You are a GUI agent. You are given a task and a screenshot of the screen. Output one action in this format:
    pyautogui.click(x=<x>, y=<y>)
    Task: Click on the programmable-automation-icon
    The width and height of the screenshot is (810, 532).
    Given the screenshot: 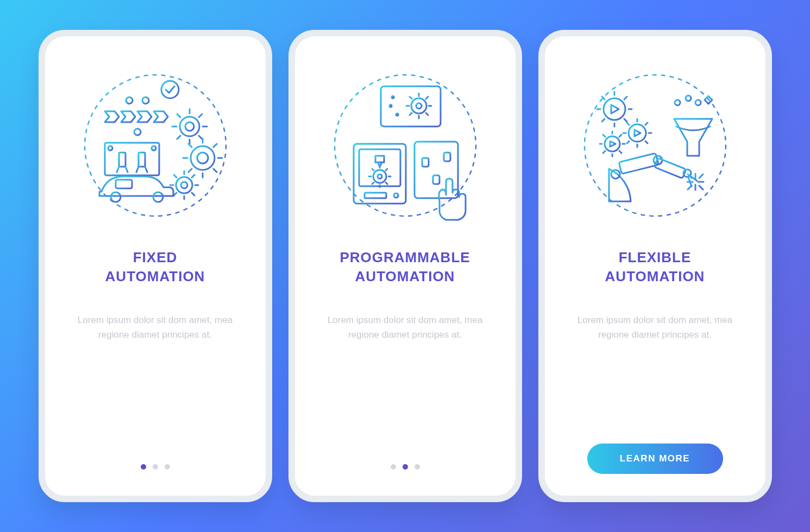 What is the action you would take?
    pyautogui.click(x=405, y=145)
    